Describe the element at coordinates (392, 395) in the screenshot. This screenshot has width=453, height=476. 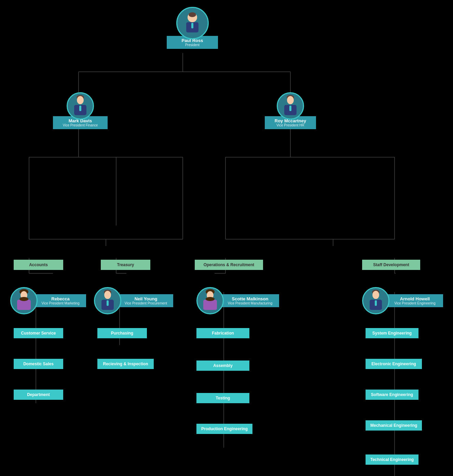
I see `dept-software-engineering: Software Engineering` at that location.